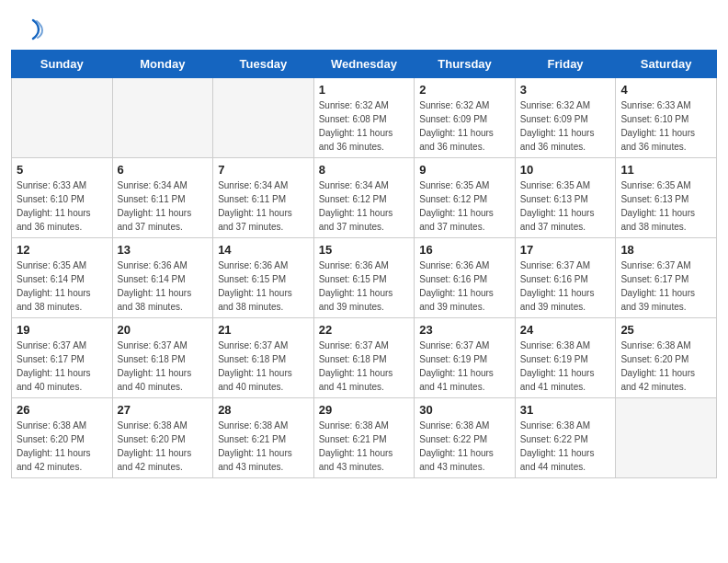  Describe the element at coordinates (63, 359) in the screenshot. I see `calendar-cell: 19Sunrise: 6:37 AMSunset: 6:17 PMDayligh…` at that location.